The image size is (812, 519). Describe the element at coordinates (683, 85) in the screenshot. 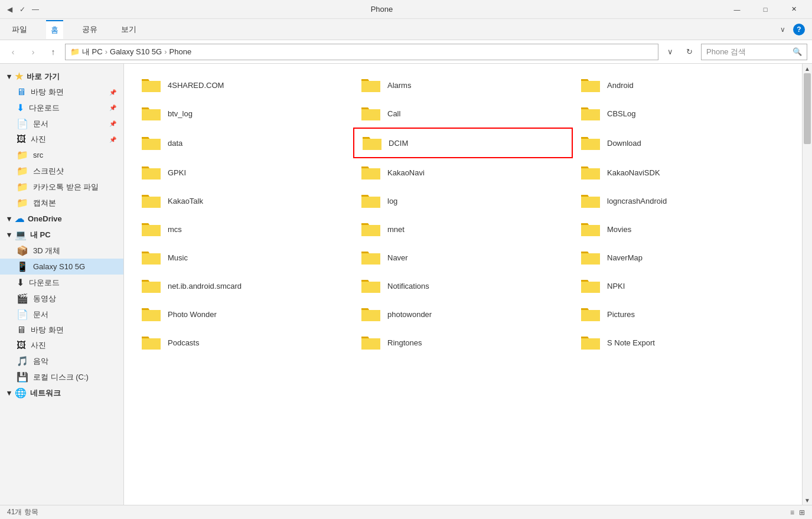

I see `file-item-android: Android` at that location.